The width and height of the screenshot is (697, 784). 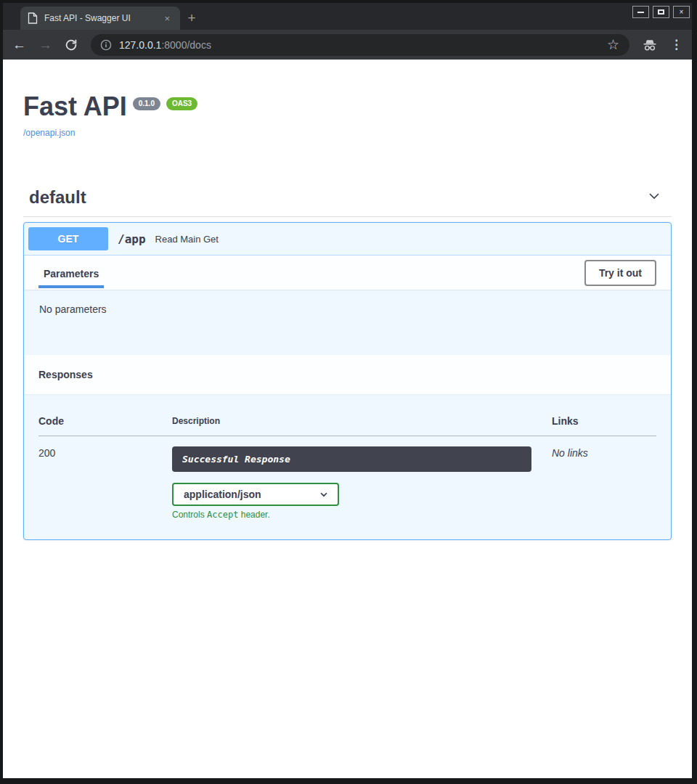 What do you see at coordinates (45, 45) in the screenshot?
I see `forward-button: →` at bounding box center [45, 45].